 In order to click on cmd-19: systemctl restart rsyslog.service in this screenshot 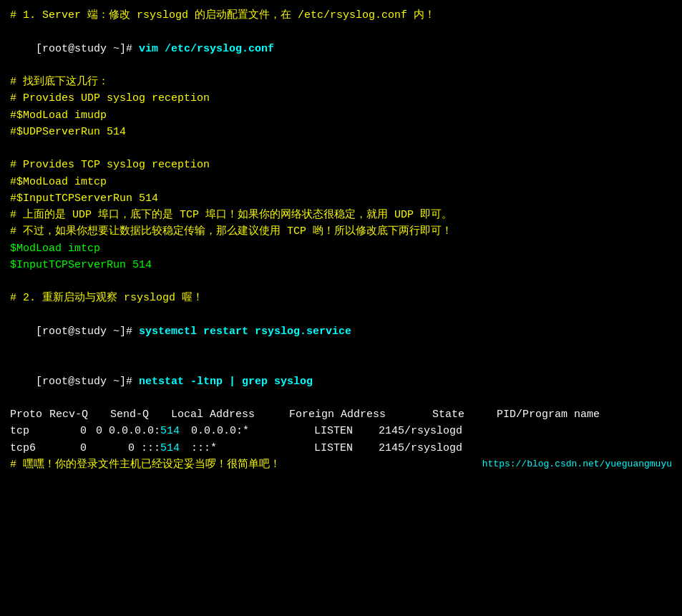, I will do `click(245, 332)`.